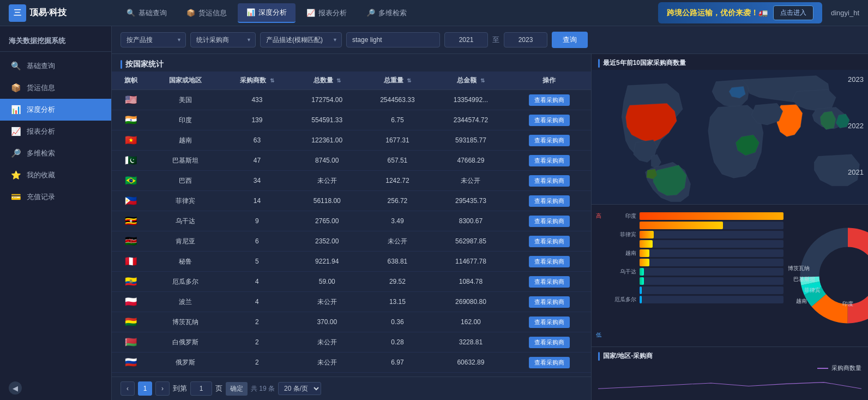 This screenshot has width=868, height=400. What do you see at coordinates (398, 241) in the screenshot?
I see `cell-weight: 未公开` at bounding box center [398, 241].